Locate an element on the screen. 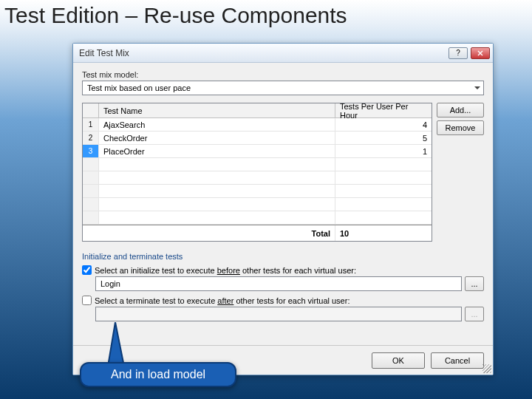 The width and height of the screenshot is (532, 399). grid-header-rownum is located at coordinates (91, 111).